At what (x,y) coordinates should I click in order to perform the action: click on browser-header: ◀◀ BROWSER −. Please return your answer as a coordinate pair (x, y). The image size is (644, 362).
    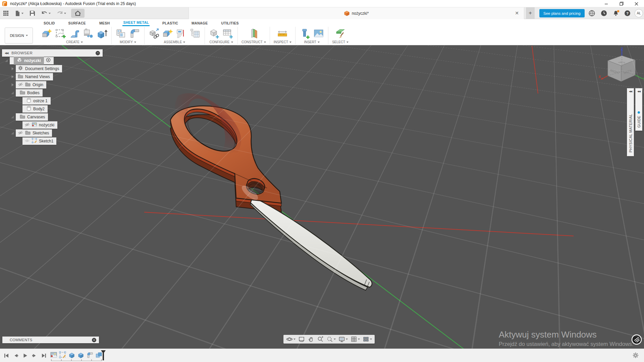
    Looking at the image, I should click on (52, 53).